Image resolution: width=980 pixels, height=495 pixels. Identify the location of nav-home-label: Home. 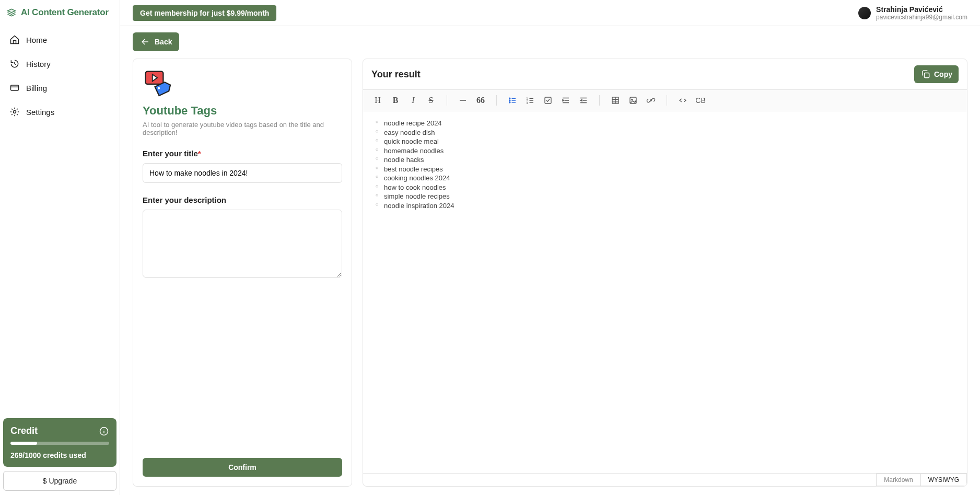
(37, 40).